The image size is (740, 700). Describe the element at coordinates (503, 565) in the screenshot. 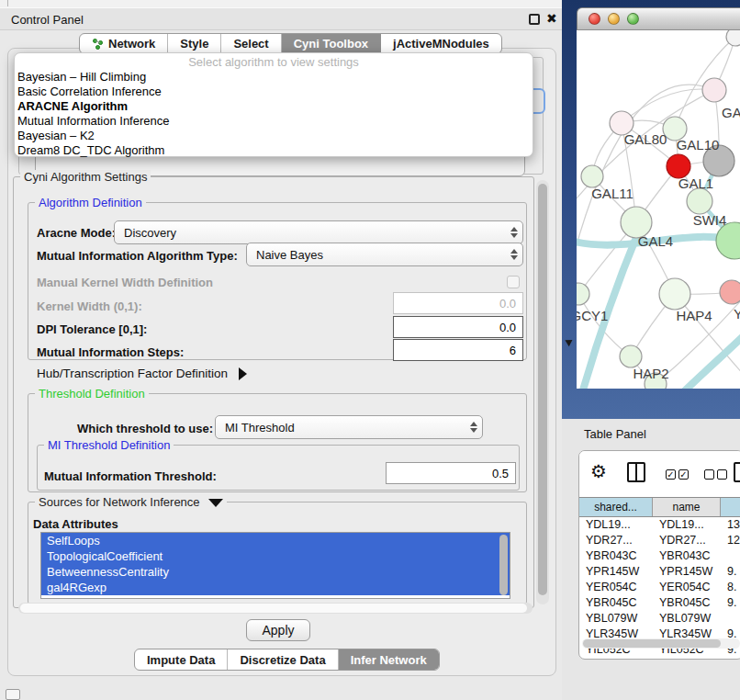

I see `attributes-scrollbar-thumb` at that location.